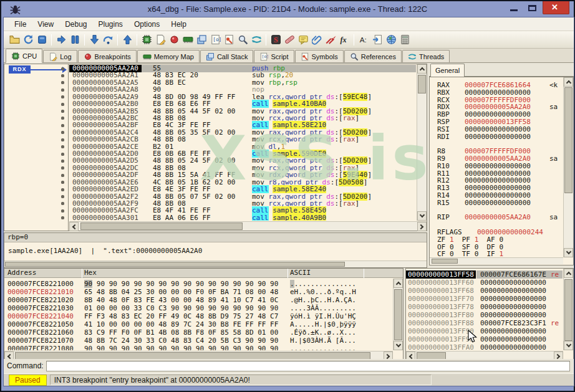  What do you see at coordinates (501, 218) in the screenshot?
I see `register-row: RIP00000000005AA2A0sa` at bounding box center [501, 218].